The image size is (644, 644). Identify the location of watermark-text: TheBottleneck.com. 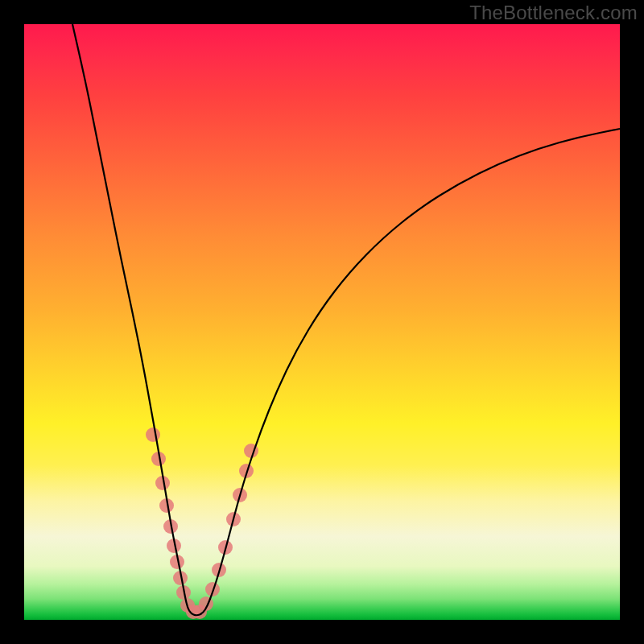
(554, 13).